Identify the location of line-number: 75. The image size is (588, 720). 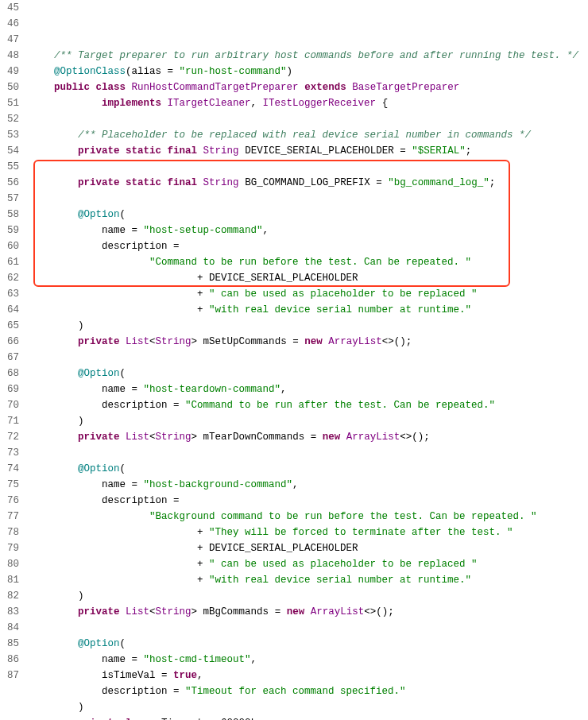
(10, 485).